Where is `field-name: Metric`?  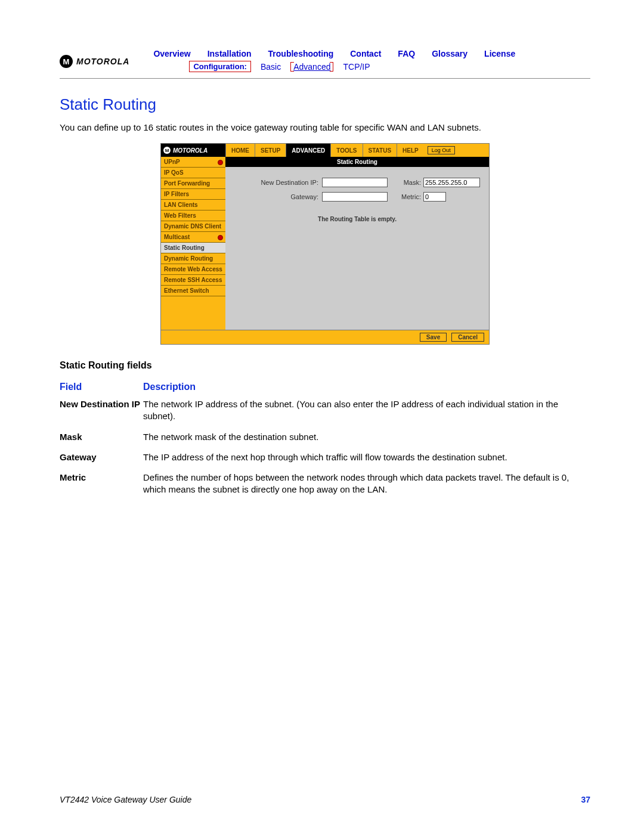
field-name: Metric is located at coordinates (101, 484).